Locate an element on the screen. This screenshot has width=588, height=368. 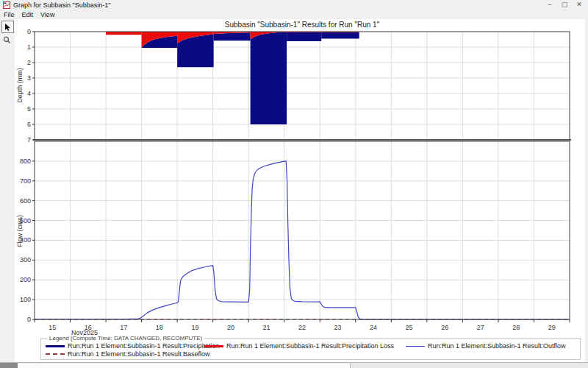
svg-text: 27 is located at coordinates (481, 328).